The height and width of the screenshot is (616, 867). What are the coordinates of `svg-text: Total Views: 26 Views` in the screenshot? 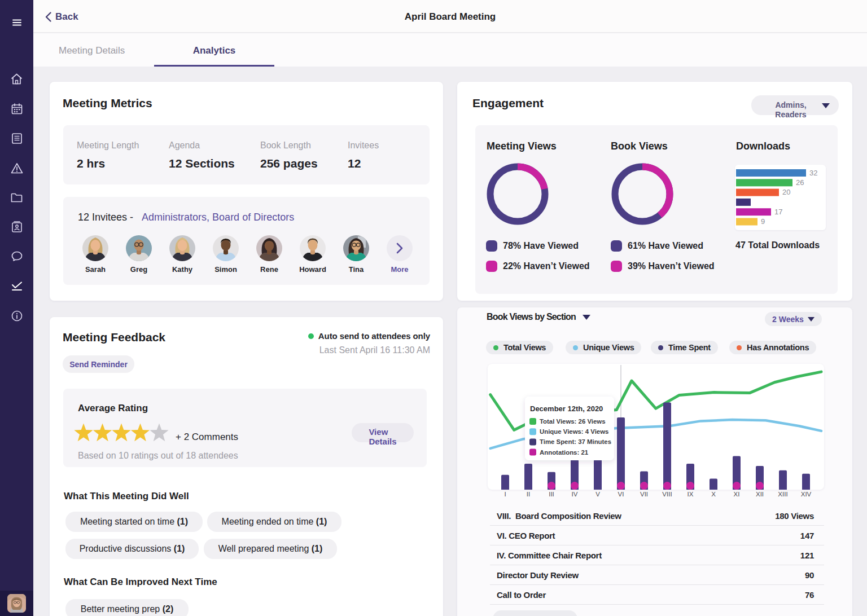 It's located at (572, 421).